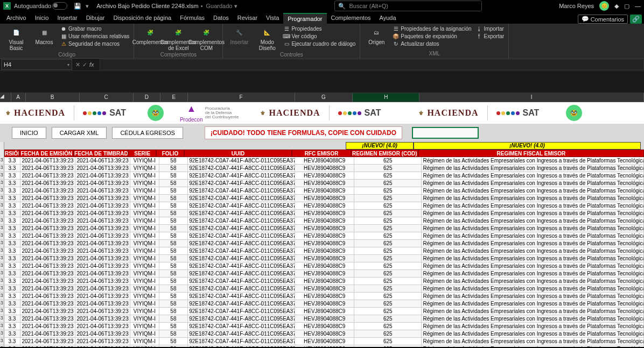  I want to click on col-header-f: F, so click(241, 97).